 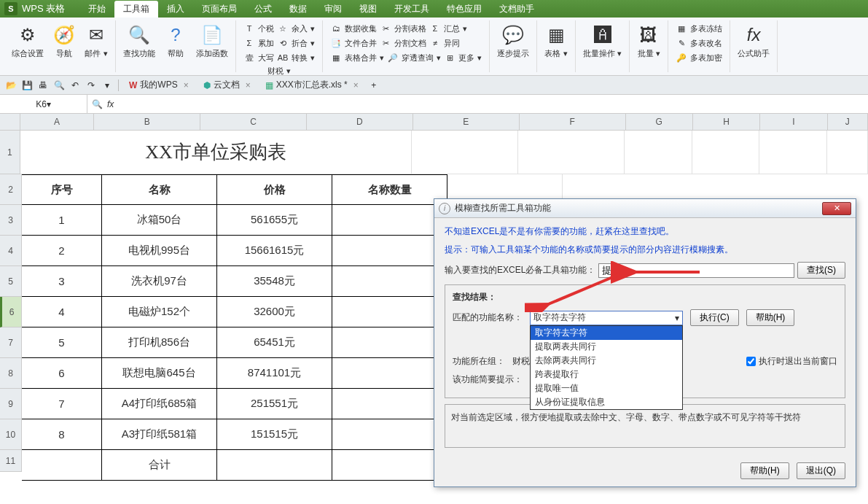 What do you see at coordinates (412, 9) in the screenshot?
I see `menu-dev: 开发工具` at bounding box center [412, 9].